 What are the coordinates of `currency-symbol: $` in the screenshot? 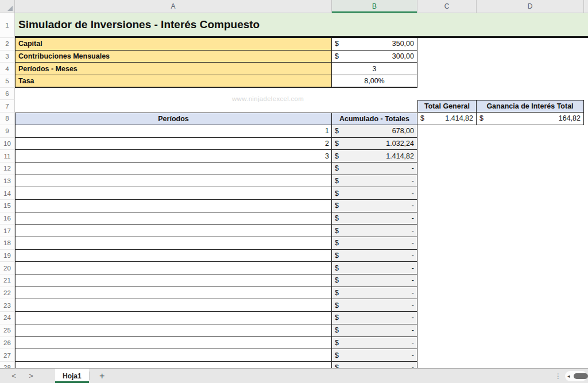 It's located at (336, 280).